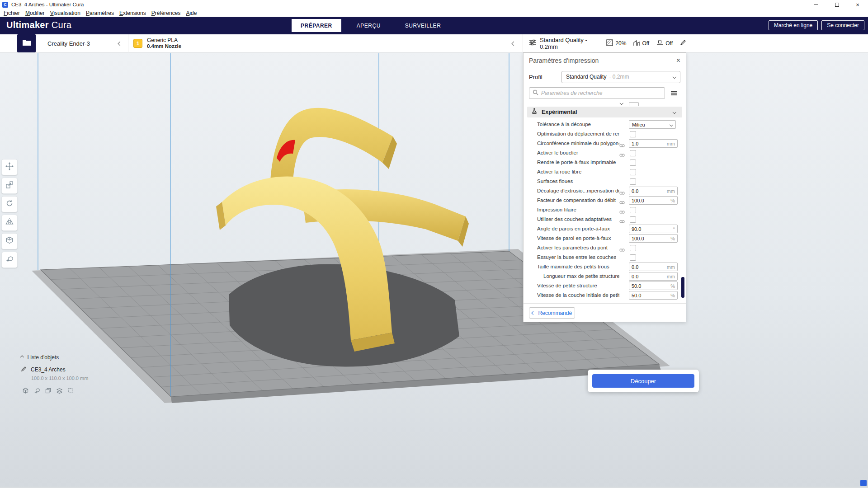 The height and width of the screenshot is (488, 868). Describe the element at coordinates (605, 134) in the screenshot. I see `setting-row-optimisation-du-deplacement-de-remplissage: Optimisation du déplacement de remplissa…` at that location.